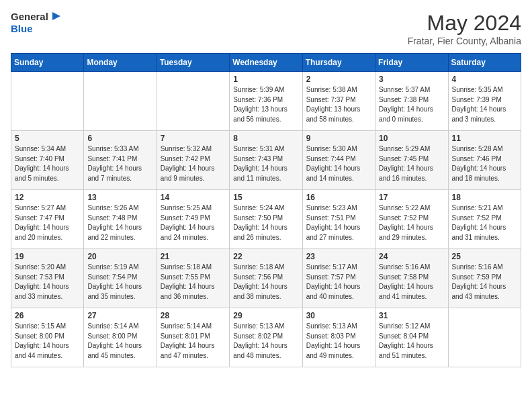 The width and height of the screenshot is (532, 411). I want to click on location-subtitle: Fratar, Fier County, Albania, so click(465, 41).